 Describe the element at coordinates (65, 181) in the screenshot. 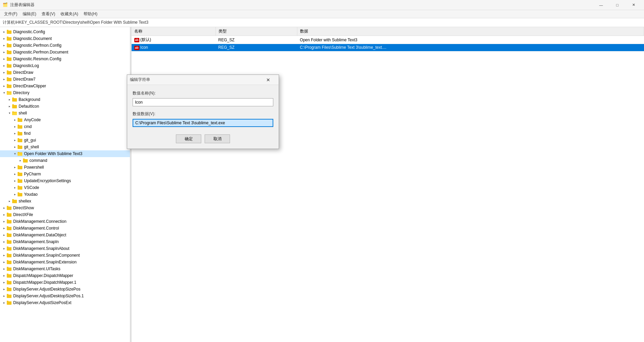

I see `tree-item: ▸ UpdateEncryptionSettings` at that location.